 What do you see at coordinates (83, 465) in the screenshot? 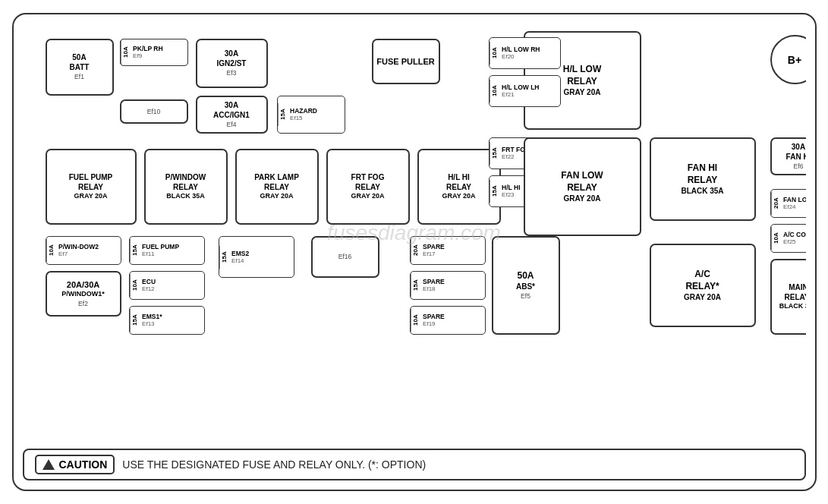
I see `caution-label: CAUTION` at bounding box center [83, 465].